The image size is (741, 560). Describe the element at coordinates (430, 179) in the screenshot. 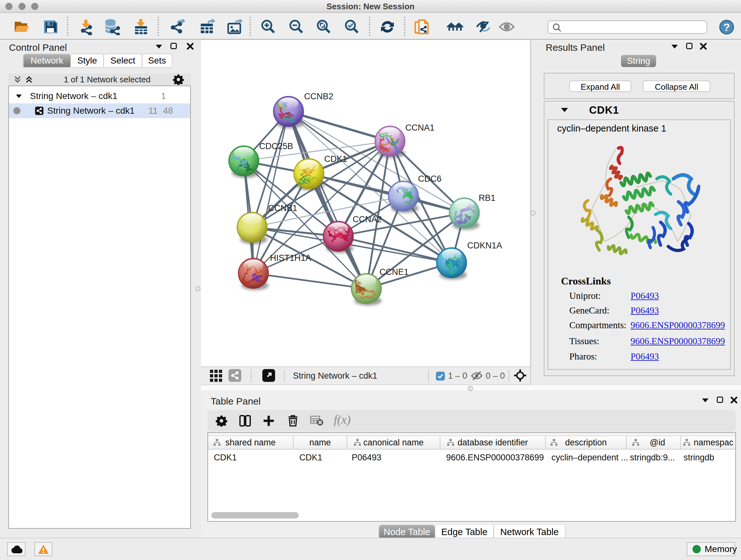

I see `svg-text: CDC6` at that location.